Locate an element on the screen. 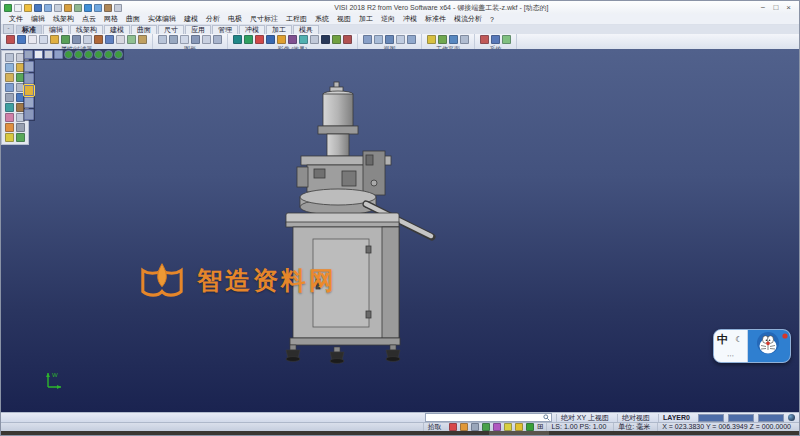 The height and width of the screenshot is (436, 800). rotate-view-icon is located at coordinates (400, 40).